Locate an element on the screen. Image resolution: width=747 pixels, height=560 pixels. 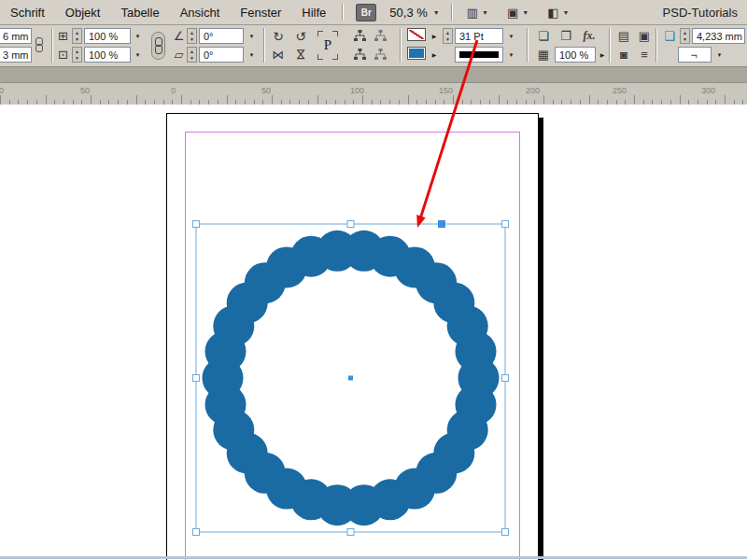
menu-ansicht: Ansicht is located at coordinates (200, 13).